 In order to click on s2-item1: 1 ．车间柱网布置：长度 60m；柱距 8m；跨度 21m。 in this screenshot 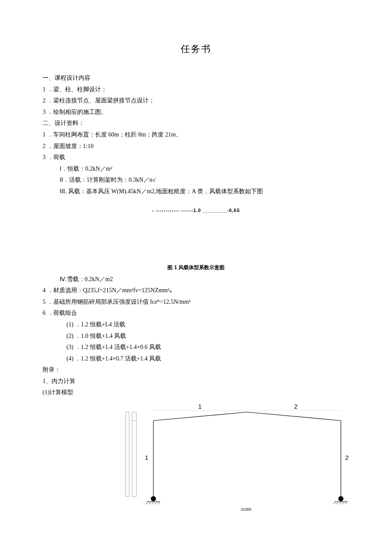, I will do `click(196, 135)`.